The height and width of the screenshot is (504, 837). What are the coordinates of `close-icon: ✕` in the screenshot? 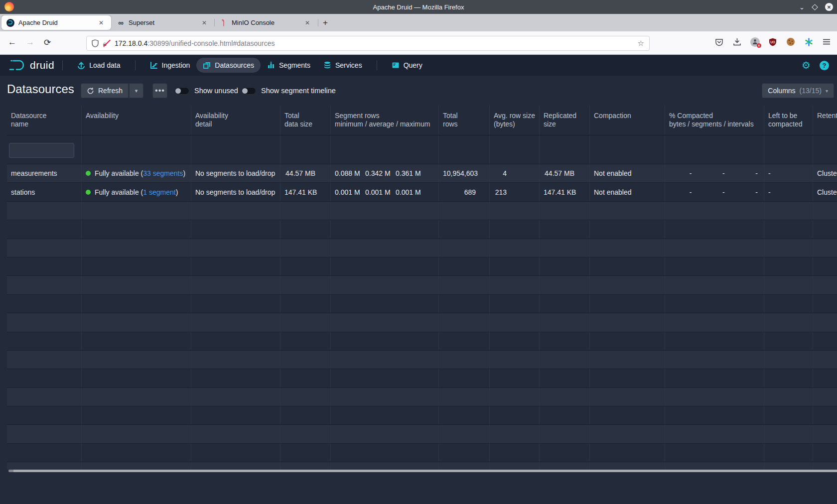 It's located at (829, 7).